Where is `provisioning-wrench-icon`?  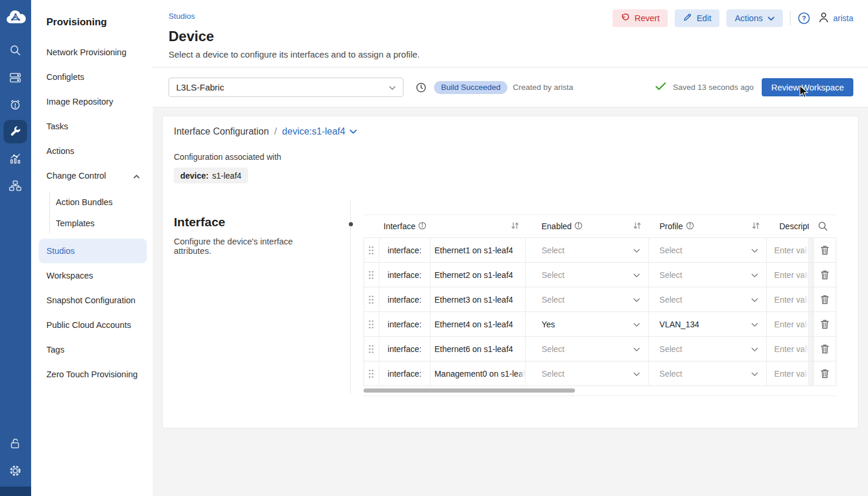 provisioning-wrench-icon is located at coordinates (15, 132).